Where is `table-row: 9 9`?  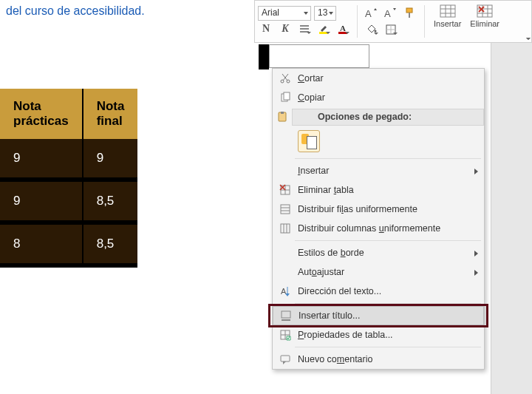
table-row: 9 9 is located at coordinates (69, 160).